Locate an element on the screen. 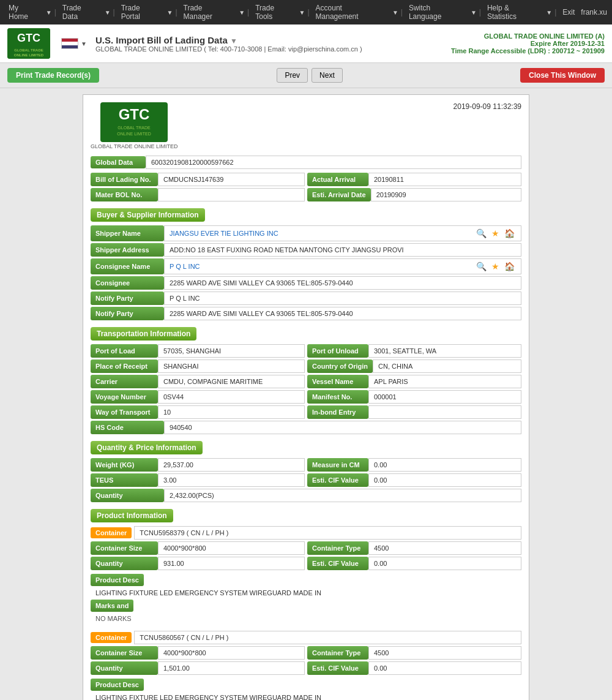 Image resolution: width=612 pixels, height=700 pixels. teus-label: TEUS is located at coordinates (124, 480).